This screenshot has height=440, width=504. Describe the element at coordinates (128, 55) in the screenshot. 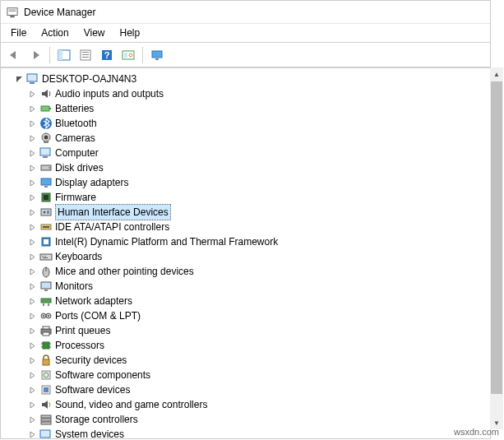

I see `scan-hardware-button` at that location.